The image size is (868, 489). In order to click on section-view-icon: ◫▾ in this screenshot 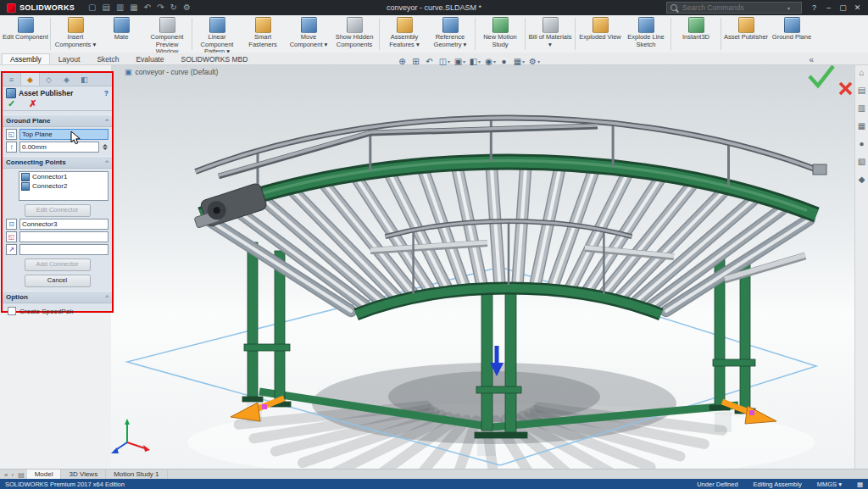, I will do `click(444, 61)`.